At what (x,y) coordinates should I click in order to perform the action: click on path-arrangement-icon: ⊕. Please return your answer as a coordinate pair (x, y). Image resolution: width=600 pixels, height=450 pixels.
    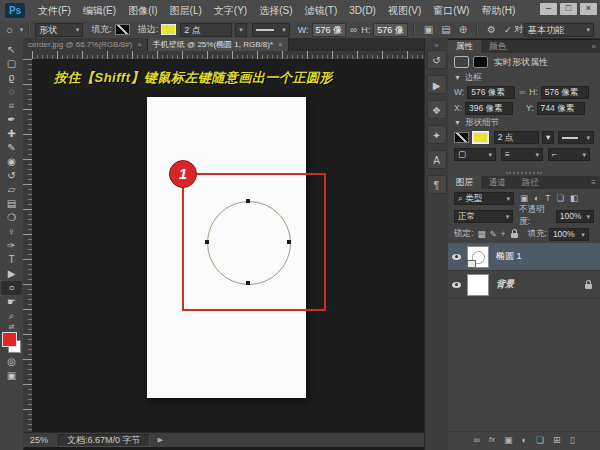
    Looking at the image, I should click on (463, 30).